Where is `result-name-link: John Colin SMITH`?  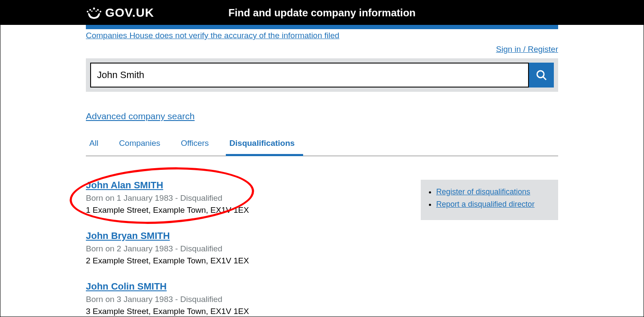 result-name-link: John Colin SMITH is located at coordinates (126, 287).